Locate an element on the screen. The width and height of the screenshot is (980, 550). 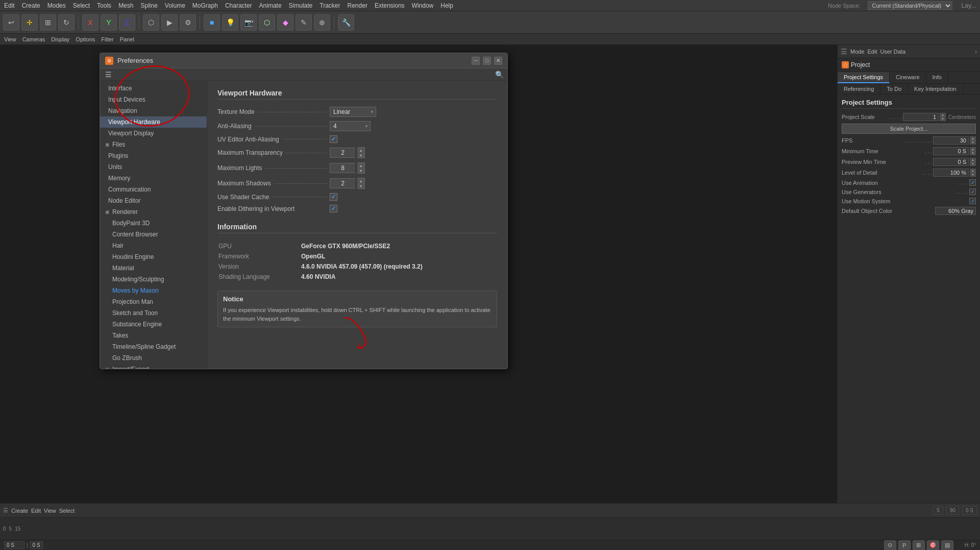
y-axis-btn: Y is located at coordinates (109, 22).